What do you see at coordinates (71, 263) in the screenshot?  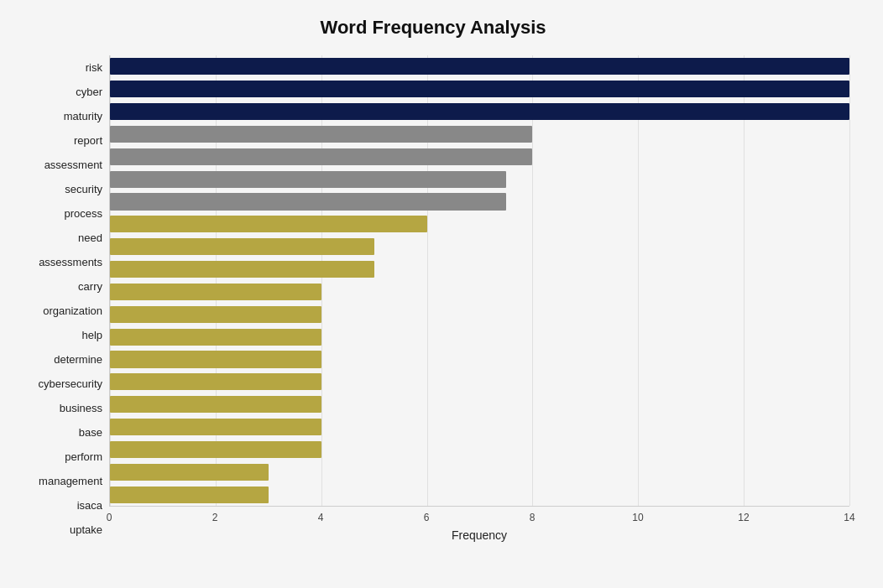 I see `y-label: assessments` at bounding box center [71, 263].